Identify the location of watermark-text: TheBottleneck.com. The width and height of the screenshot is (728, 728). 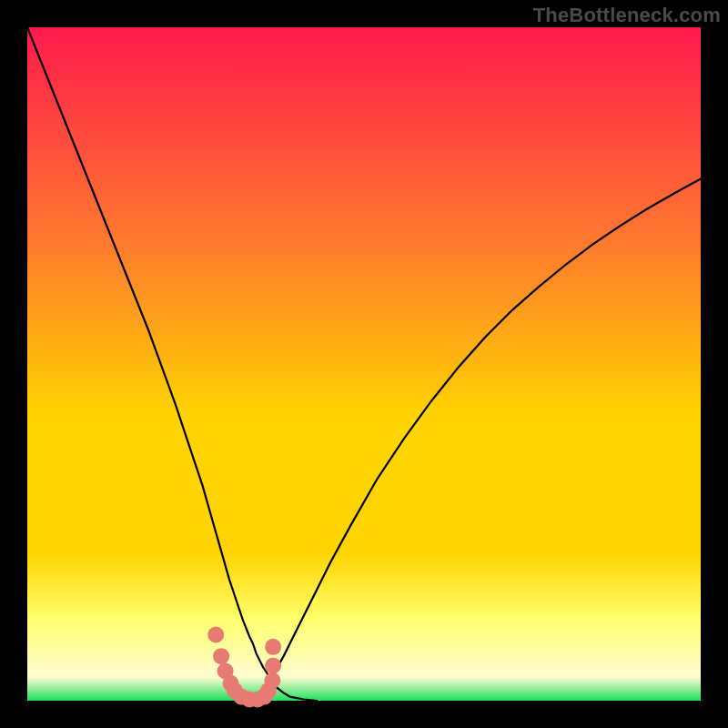
(627, 15).